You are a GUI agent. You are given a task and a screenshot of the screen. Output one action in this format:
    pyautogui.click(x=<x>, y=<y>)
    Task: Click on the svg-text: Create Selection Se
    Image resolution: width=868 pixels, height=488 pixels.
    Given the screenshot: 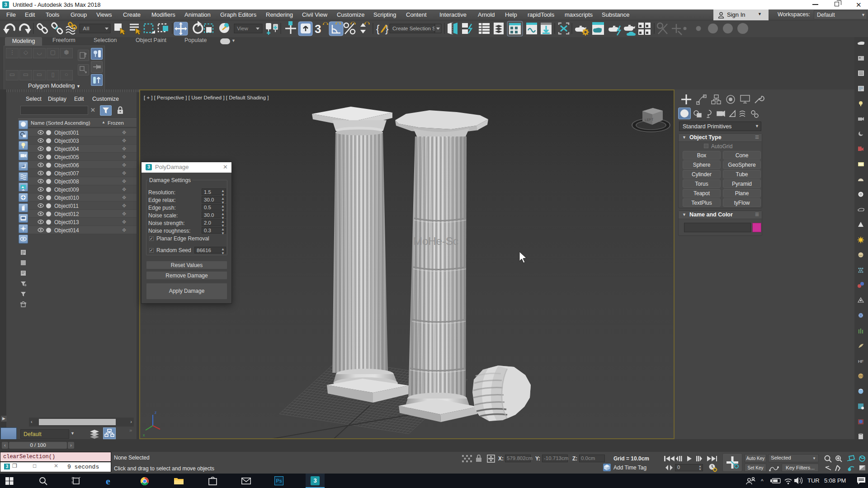 What is the action you would take?
    pyautogui.click(x=415, y=28)
    